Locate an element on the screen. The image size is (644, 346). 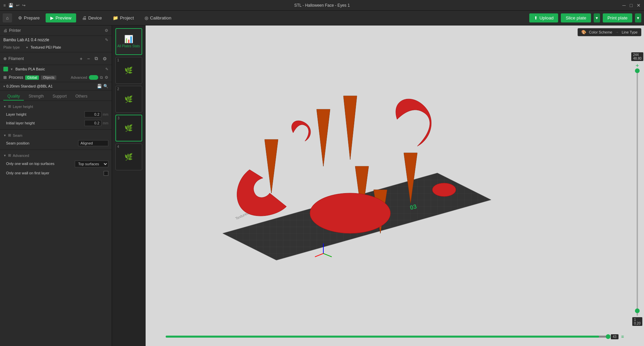
save-icon: 💾 is located at coordinates (11, 5).